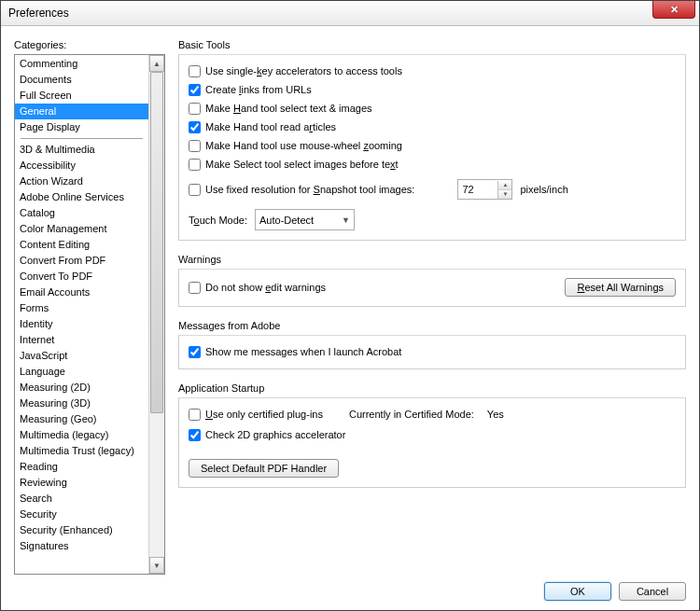  What do you see at coordinates (82, 403) in the screenshot?
I see `category-item: Measuring (3D)` at bounding box center [82, 403].